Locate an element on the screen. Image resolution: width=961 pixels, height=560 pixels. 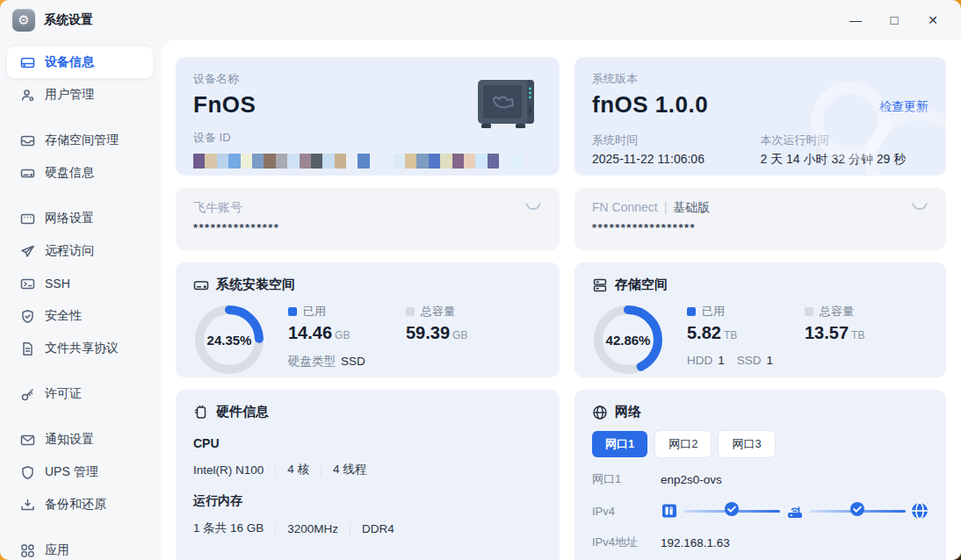
fn-connect-badge: 基础版 is located at coordinates (691, 207).